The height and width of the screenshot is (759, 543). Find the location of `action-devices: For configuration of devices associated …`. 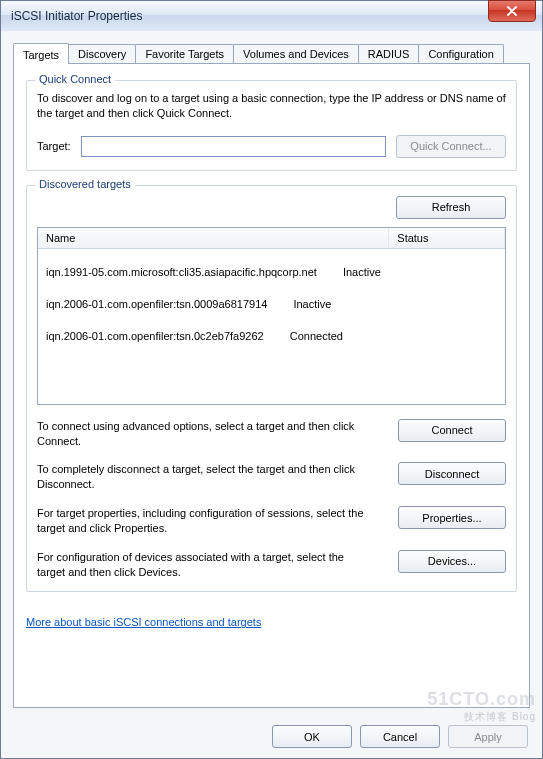

action-devices: For configuration of devices associated … is located at coordinates (272, 565).